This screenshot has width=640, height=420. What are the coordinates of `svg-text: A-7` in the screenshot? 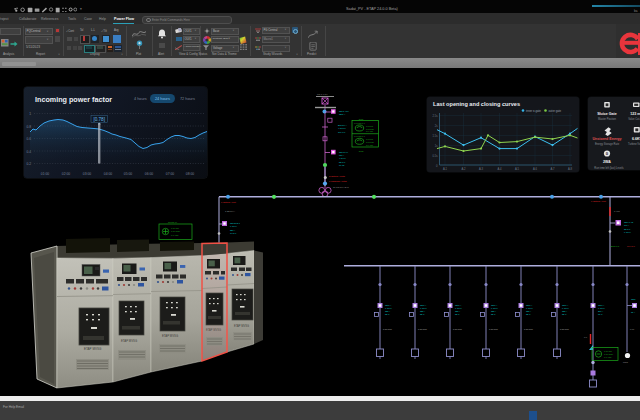 It's located at (552, 169).